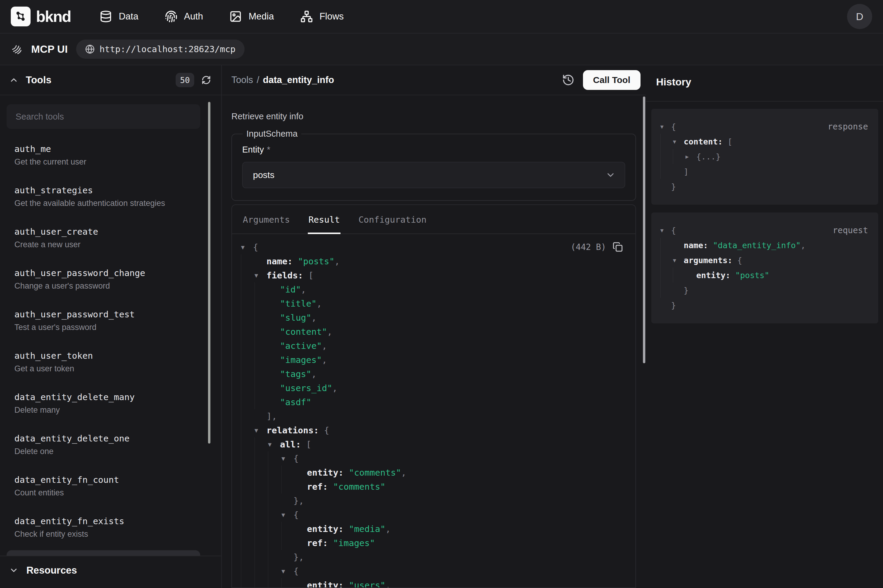 The height and width of the screenshot is (588, 883). Describe the element at coordinates (209, 273) in the screenshot. I see `sidebar-scrollbar` at that location.